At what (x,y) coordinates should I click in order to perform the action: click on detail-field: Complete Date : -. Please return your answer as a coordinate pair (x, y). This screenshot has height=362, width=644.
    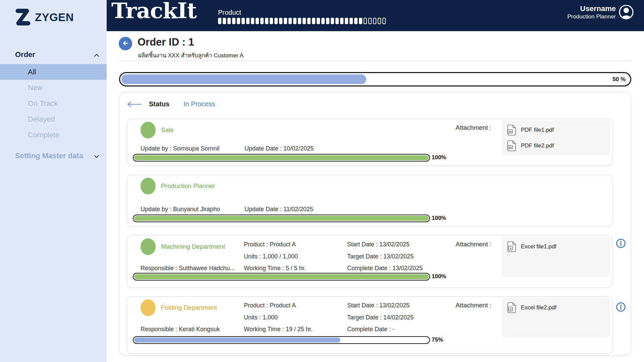
    Looking at the image, I should click on (371, 329).